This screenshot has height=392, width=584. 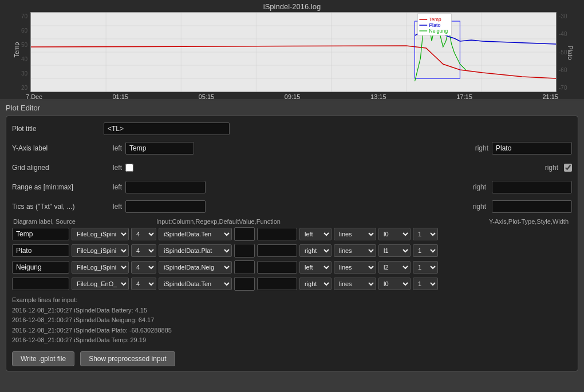 What do you see at coordinates (355, 284) in the screenshot?
I see `diagram-plottype-select-3: lines points` at bounding box center [355, 284].